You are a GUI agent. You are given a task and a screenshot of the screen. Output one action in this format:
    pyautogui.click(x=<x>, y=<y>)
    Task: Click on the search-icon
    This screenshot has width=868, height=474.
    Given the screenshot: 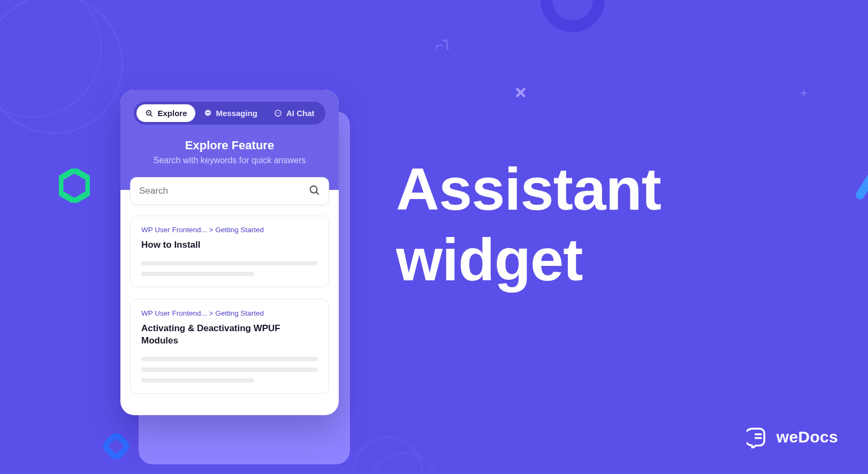 What is the action you would take?
    pyautogui.click(x=314, y=191)
    